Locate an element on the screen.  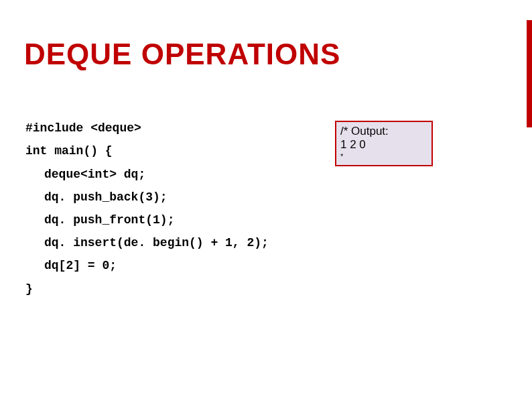
code-line: dq. push_front(1); is located at coordinates (100, 220).